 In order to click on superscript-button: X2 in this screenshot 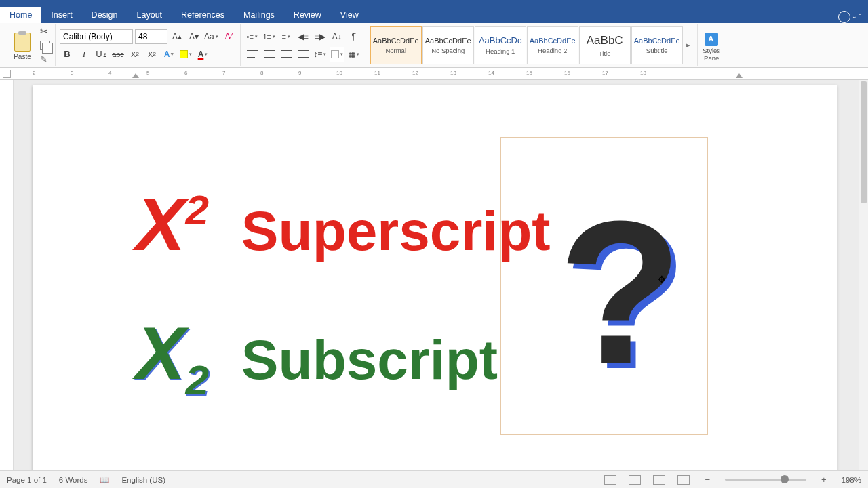, I will do `click(152, 54)`.